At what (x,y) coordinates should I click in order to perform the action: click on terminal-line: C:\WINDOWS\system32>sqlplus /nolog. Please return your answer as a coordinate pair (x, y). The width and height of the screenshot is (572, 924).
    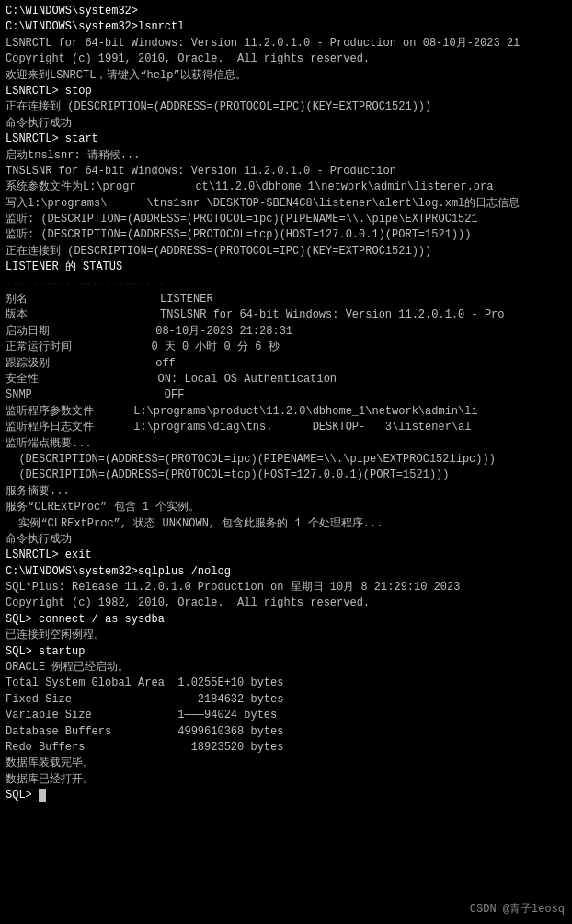
    Looking at the image, I should click on (286, 572).